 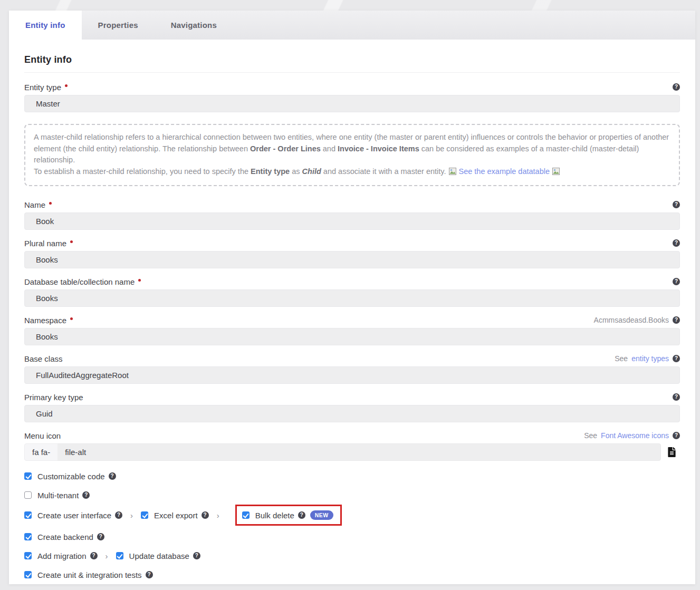 I want to click on info-paragraph-2: To establish a master-child relationship…, so click(x=352, y=172).